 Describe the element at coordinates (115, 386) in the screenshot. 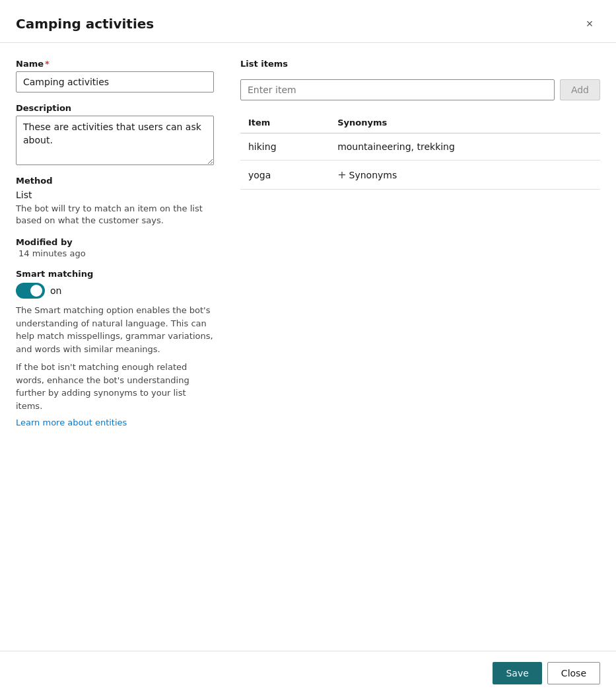

I see `smart-matching-desc-2: If the bot isn't matching enough related…` at that location.